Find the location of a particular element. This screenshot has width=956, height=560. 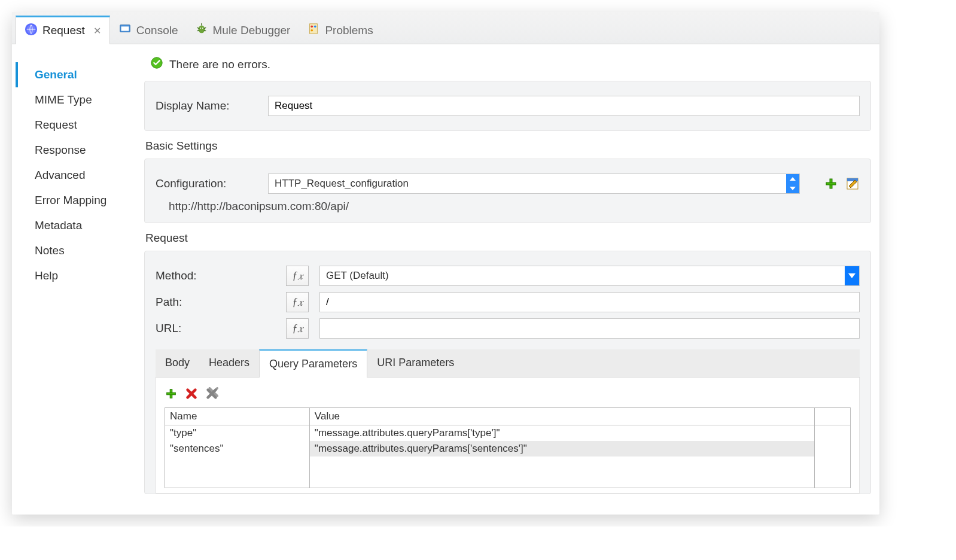

edit-configuration-button is located at coordinates (853, 184).